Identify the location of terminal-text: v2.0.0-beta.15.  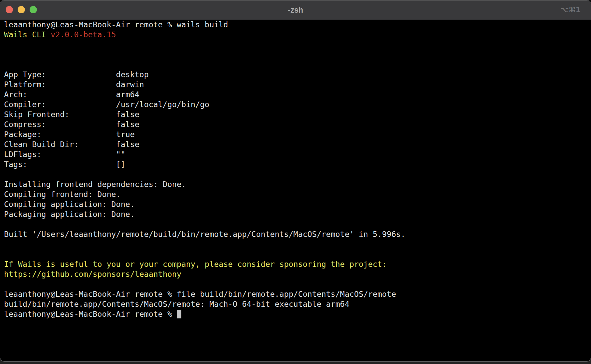
(83, 35).